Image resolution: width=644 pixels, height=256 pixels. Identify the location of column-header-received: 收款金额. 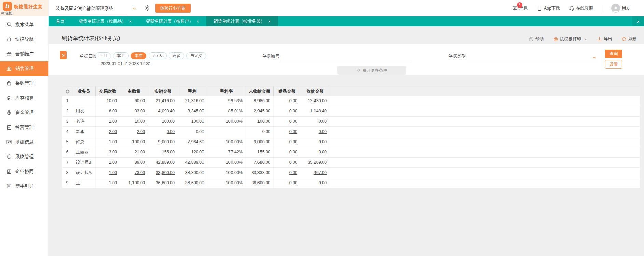
(315, 91).